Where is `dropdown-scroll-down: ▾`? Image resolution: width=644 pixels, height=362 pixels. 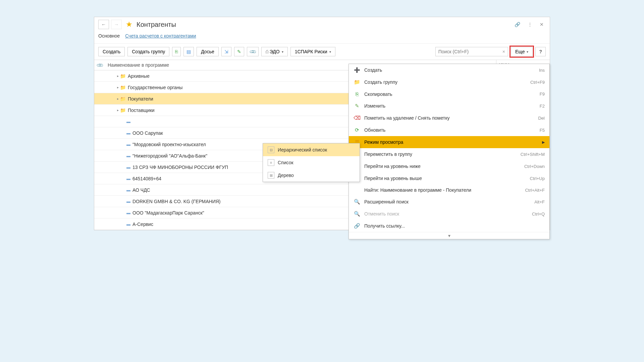
dropdown-scroll-down: ▾ is located at coordinates (449, 235).